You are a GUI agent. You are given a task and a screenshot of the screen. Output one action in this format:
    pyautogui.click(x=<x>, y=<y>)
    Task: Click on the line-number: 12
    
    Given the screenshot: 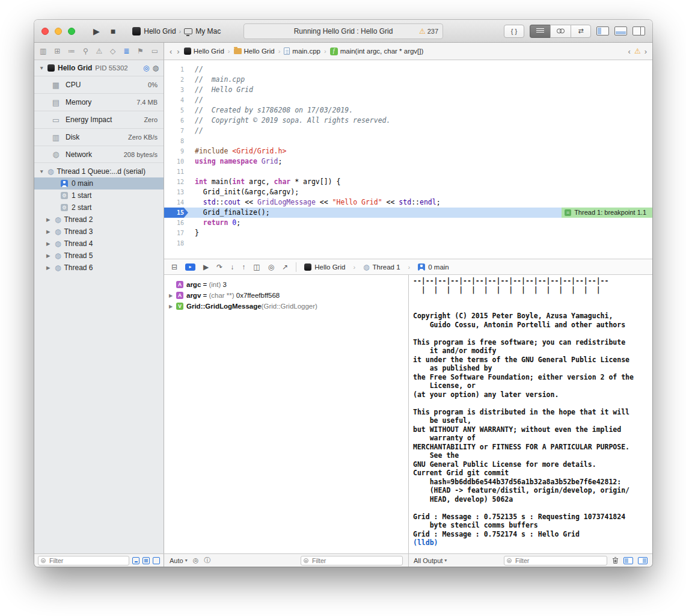 What is the action you would take?
    pyautogui.click(x=176, y=182)
    